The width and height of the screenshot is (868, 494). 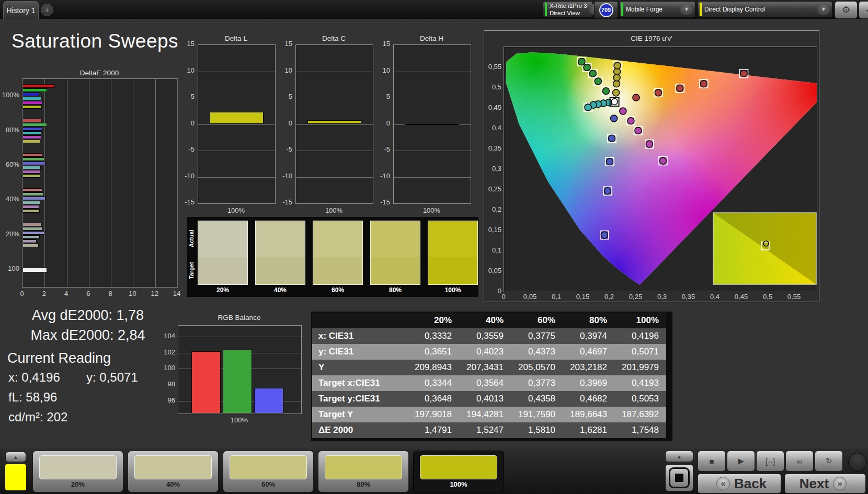 I want to click on table-column-header: 40%, so click(x=485, y=320).